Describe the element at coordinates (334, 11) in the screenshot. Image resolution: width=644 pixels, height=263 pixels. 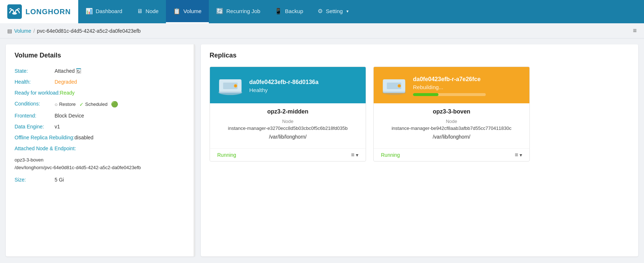
I see `nav-setting-label: Setting` at that location.